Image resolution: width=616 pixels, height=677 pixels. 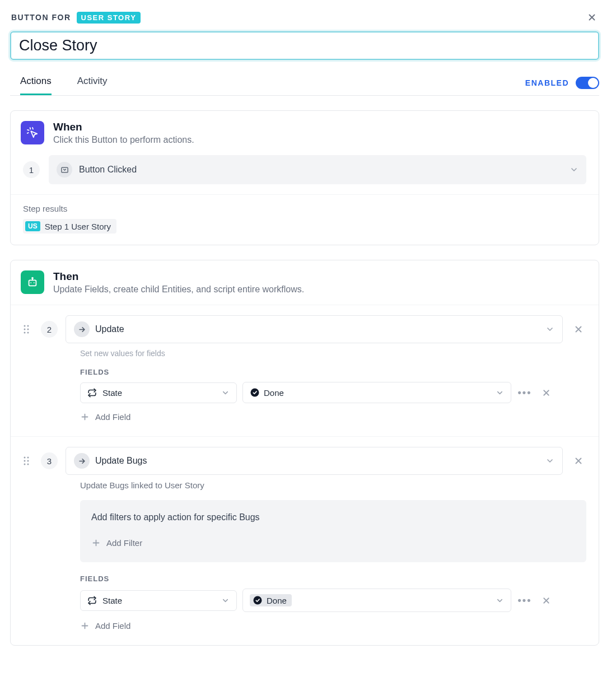 I want to click on tab-actions: Actions, so click(x=36, y=85).